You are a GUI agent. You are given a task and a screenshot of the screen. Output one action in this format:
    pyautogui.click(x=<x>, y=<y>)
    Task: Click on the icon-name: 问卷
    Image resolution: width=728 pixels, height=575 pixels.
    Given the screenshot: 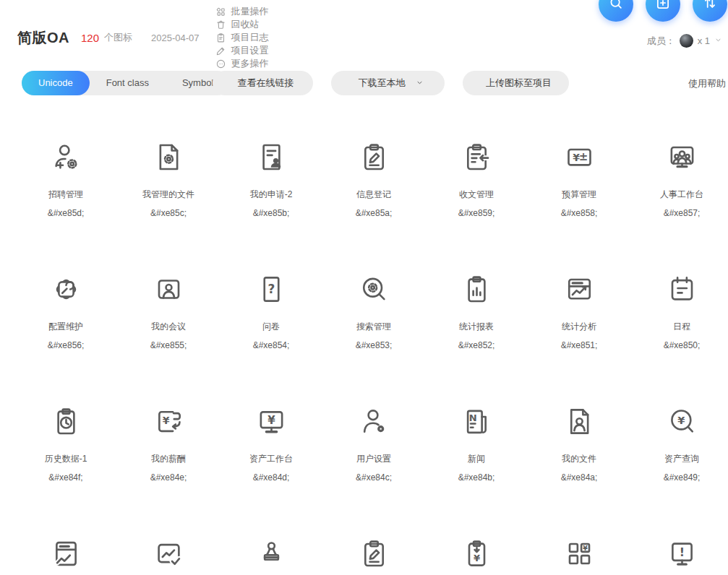 What is the action you would take?
    pyautogui.click(x=271, y=327)
    